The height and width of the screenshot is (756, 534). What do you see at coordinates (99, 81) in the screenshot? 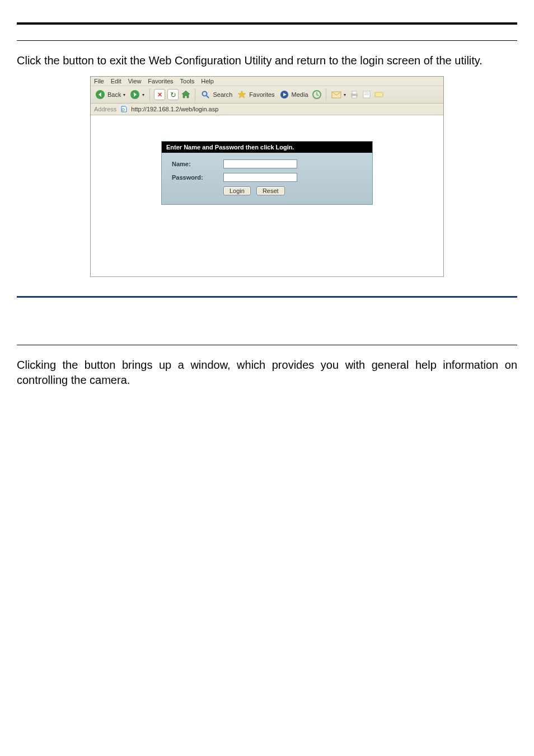
I see `menu-file: File` at bounding box center [99, 81].